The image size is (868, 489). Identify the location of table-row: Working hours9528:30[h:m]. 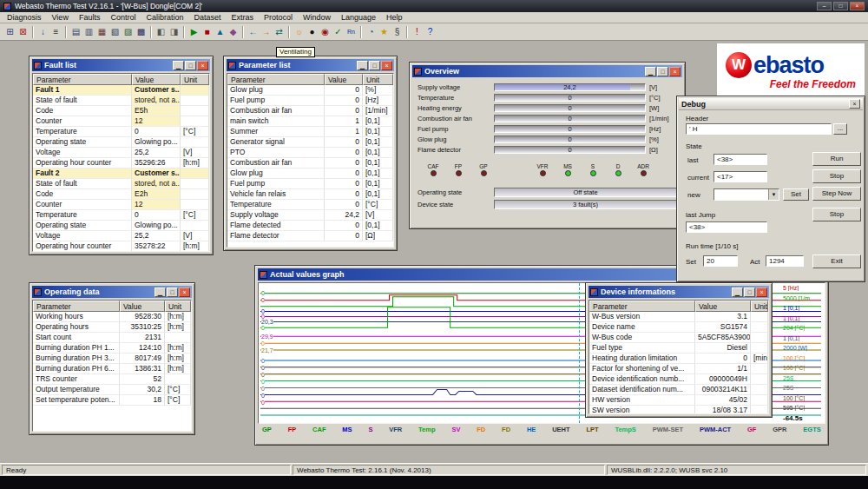
(112, 317).